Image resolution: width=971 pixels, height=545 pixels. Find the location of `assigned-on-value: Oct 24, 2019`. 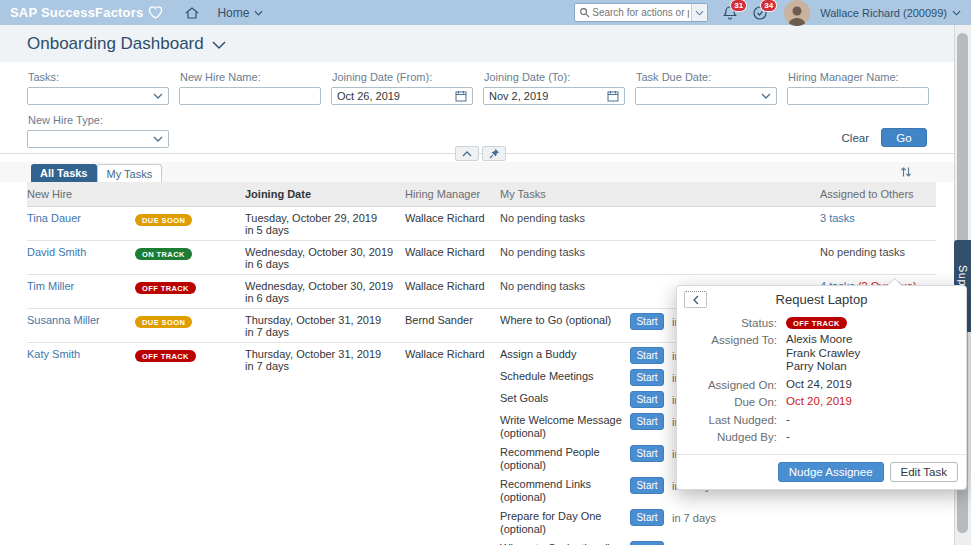

assigned-on-value: Oct 24, 2019 is located at coordinates (819, 385).